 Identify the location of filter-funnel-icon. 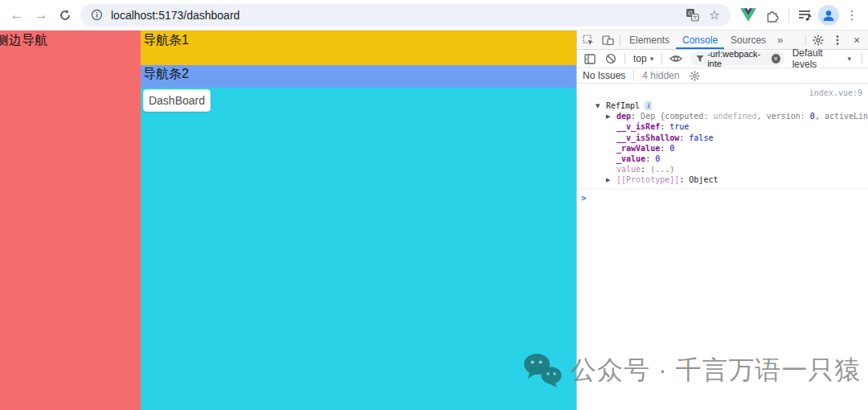
(700, 59).